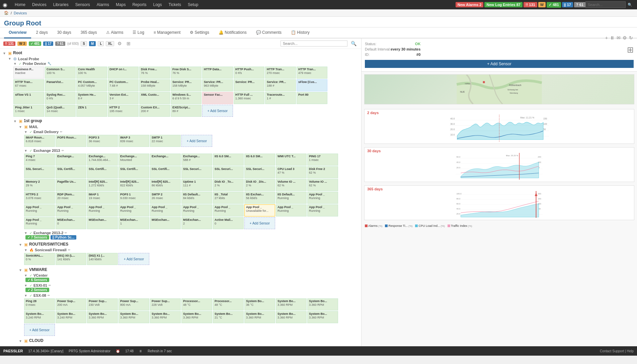  I want to click on sensor-version-ext: Version Ext... 3 #, so click(123, 98).